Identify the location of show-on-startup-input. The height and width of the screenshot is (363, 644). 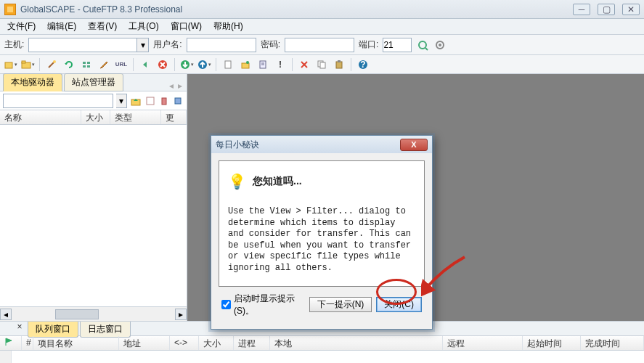
(227, 305).